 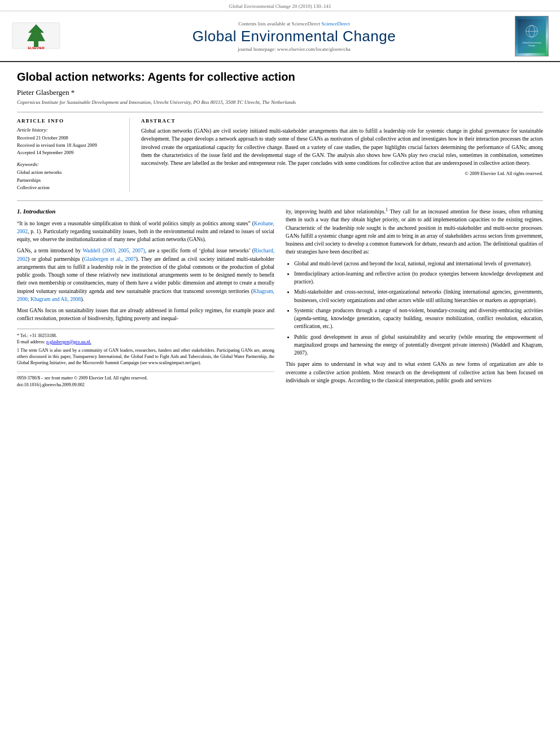 I want to click on rischard-link: Rischard, 2002, so click(x=146, y=255).